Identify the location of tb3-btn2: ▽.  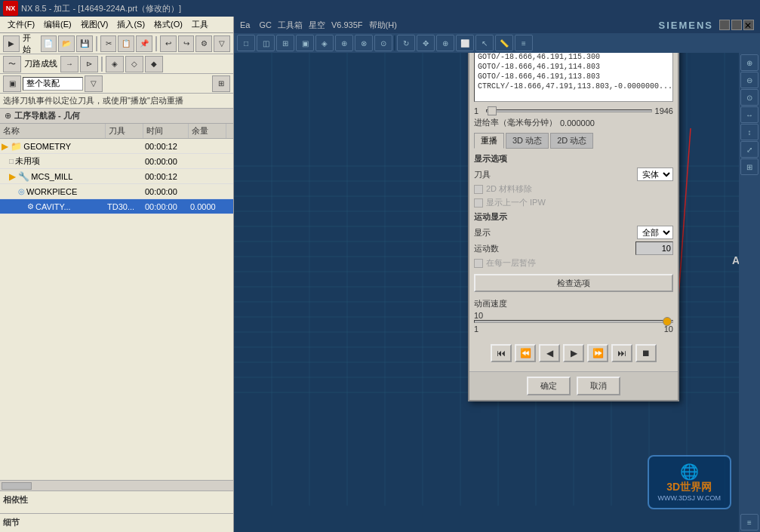
(94, 84).